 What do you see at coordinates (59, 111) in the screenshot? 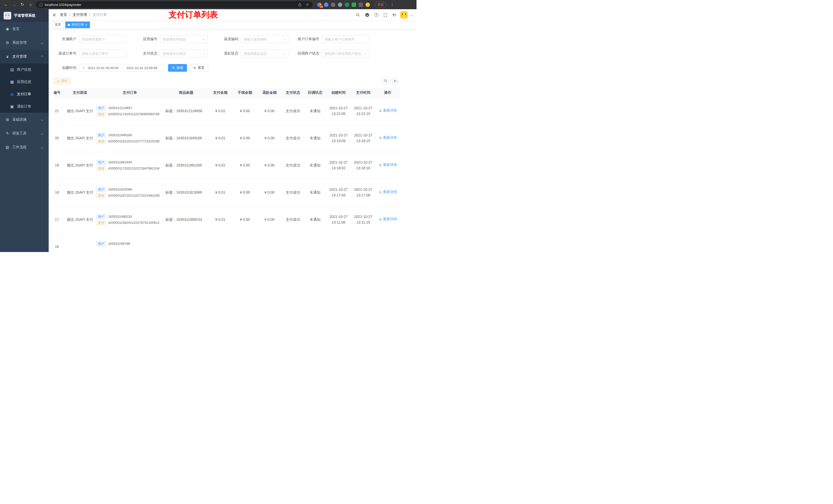
I see `order-id-cell: 21` at bounding box center [59, 111].